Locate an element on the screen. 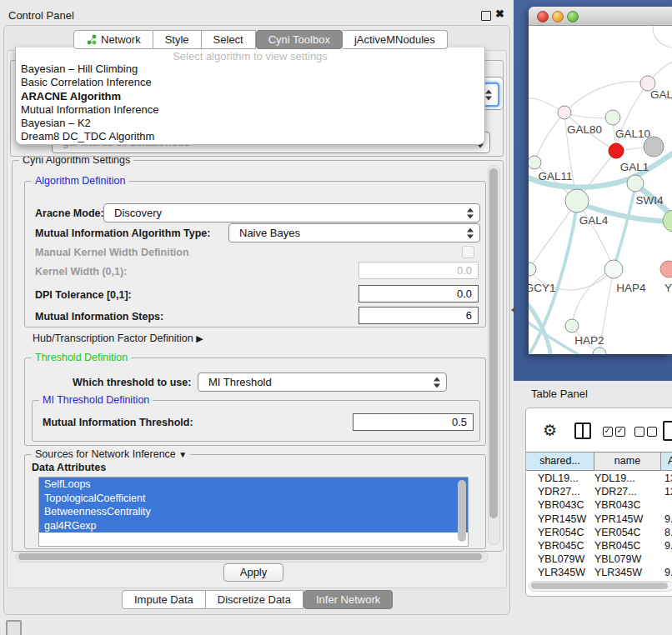 The height and width of the screenshot is (635, 672). minimized-panel-icon is located at coordinates (13, 628).